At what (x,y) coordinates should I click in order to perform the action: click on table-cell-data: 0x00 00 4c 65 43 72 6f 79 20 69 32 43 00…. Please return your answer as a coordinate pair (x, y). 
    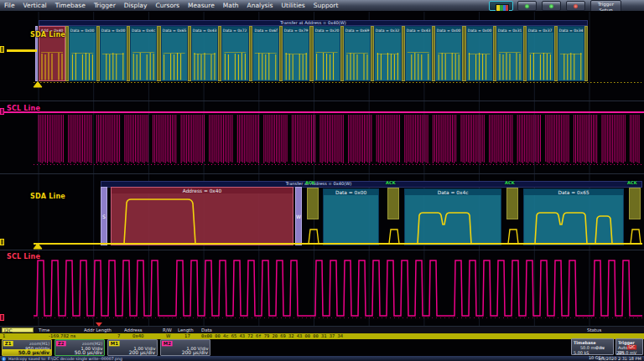
    Looking at the image, I should click on (272, 336).